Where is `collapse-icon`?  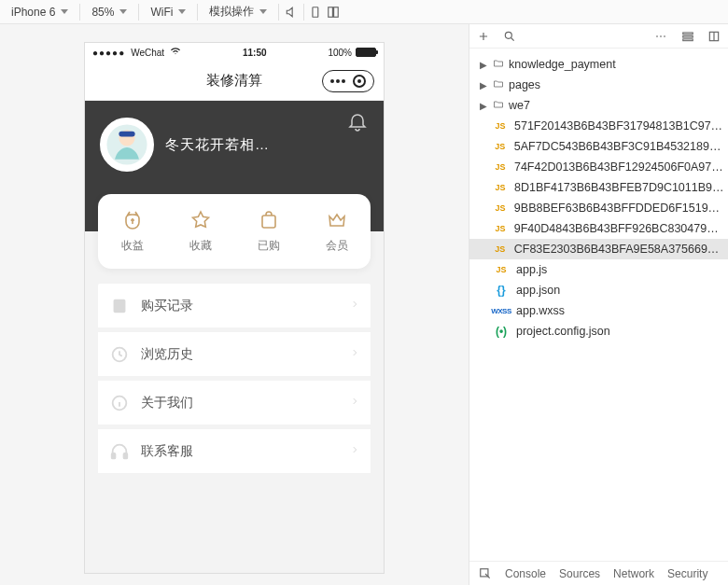 collapse-icon is located at coordinates (714, 36).